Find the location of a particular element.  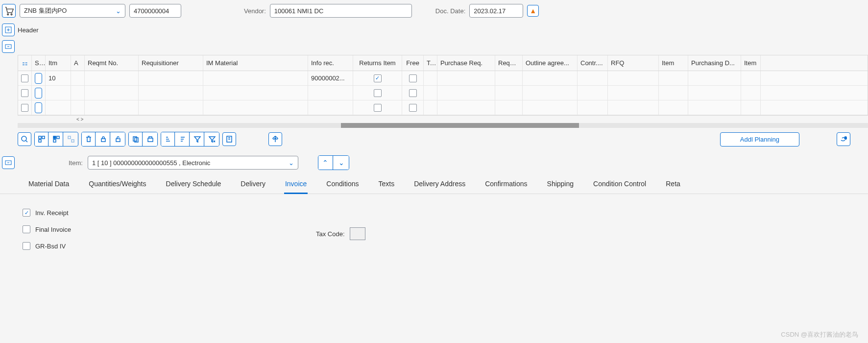

table-row: 10 90000002... ✓ is located at coordinates (443, 78).